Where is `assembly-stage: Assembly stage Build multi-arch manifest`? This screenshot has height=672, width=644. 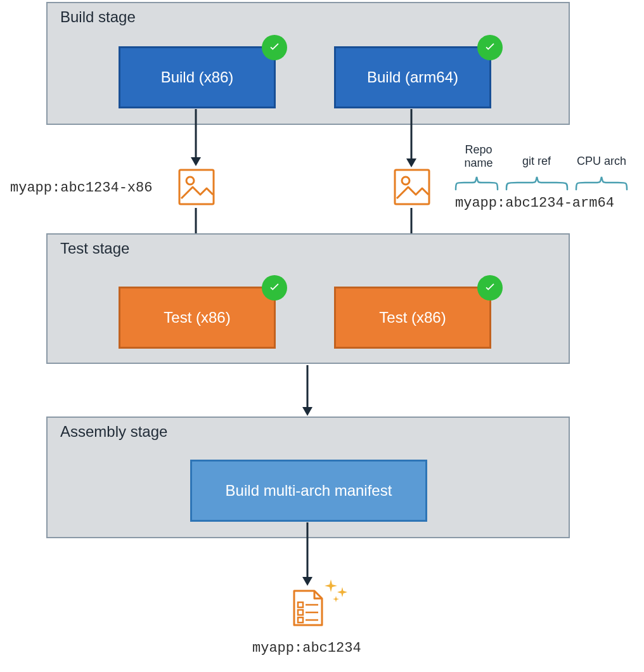
assembly-stage: Assembly stage Build multi-arch manifest is located at coordinates (308, 477).